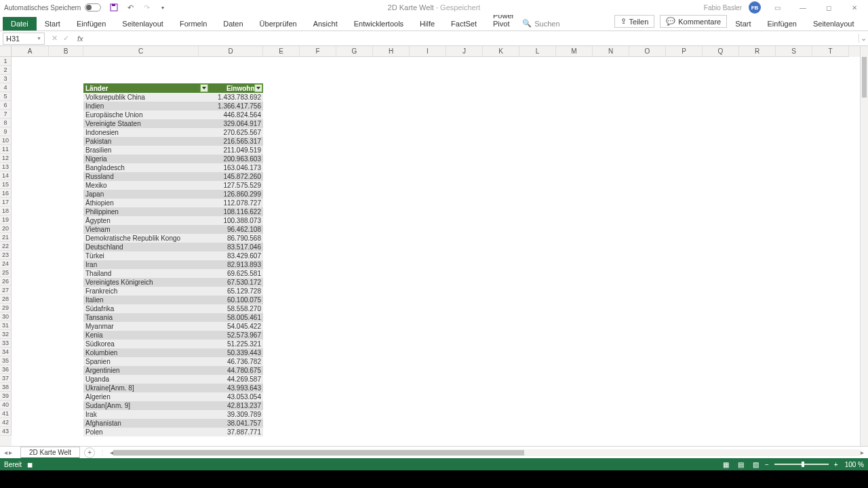 This screenshot has height=488, width=868. What do you see at coordinates (574, 52) in the screenshot?
I see `col-header-M: M` at bounding box center [574, 52].